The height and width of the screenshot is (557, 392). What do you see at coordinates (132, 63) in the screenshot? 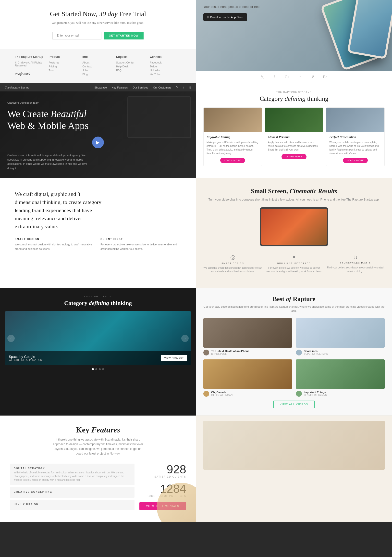
I see `footer-link-support: Support Center` at bounding box center [132, 63].